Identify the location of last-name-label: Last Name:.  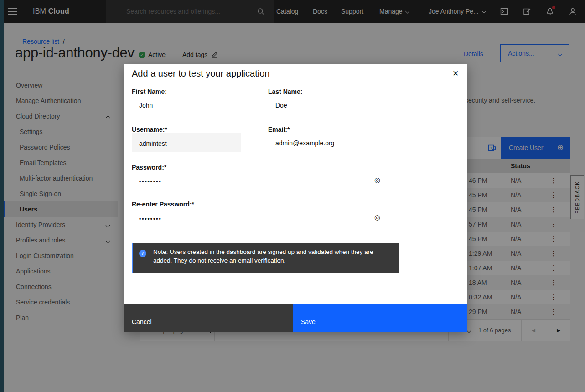
(285, 92).